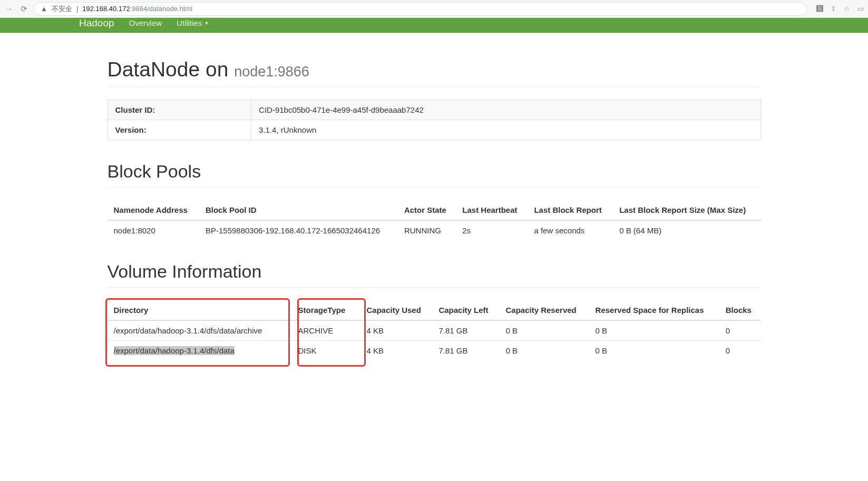 The image size is (868, 481). What do you see at coordinates (171, 70) in the screenshot?
I see `page-title-prefix: DataNode on` at bounding box center [171, 70].